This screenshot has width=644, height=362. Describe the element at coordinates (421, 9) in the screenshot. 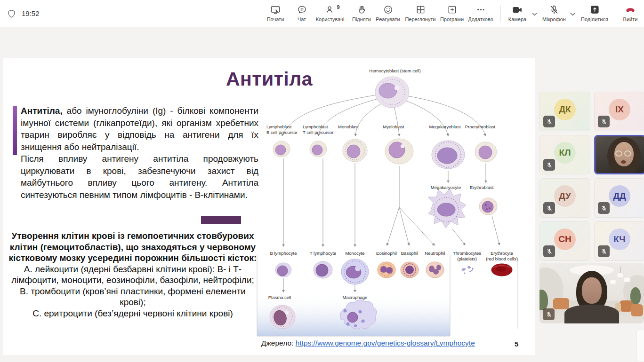

I see `grid-view-icon` at that location.